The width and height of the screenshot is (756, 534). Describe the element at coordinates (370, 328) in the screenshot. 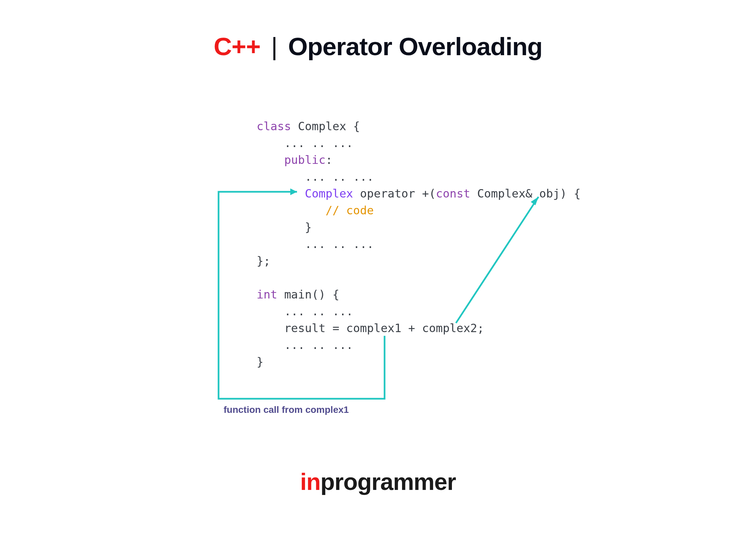

I see `tok-result-line: result = complex1 + complex2;` at that location.